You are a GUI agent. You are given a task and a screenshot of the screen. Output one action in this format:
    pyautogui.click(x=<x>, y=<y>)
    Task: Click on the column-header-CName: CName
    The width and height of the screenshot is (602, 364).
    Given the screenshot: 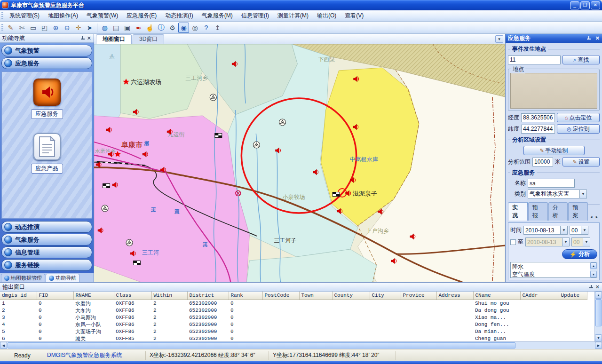 What is the action you would take?
    pyautogui.click(x=497, y=295)
    